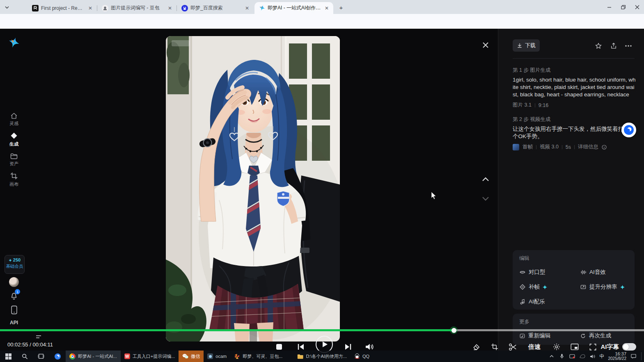  Describe the element at coordinates (262, 8) in the screenshot. I see `jimeng-favicon` at that location.